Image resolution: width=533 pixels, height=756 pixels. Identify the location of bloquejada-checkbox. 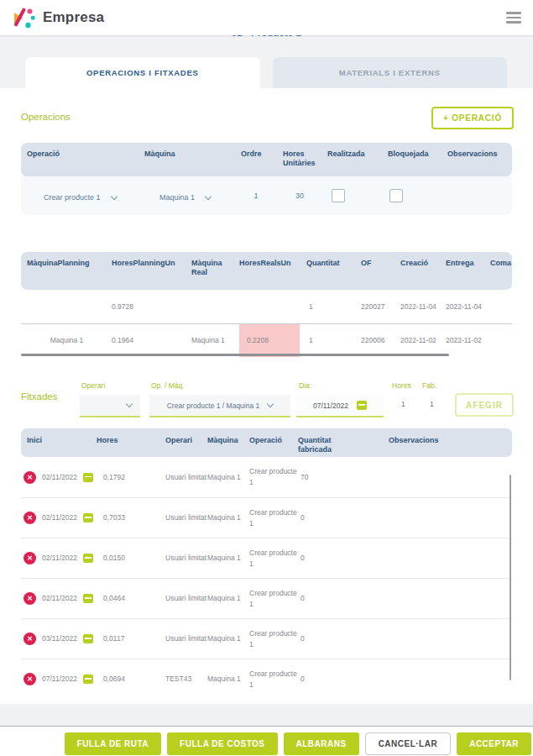
(396, 196).